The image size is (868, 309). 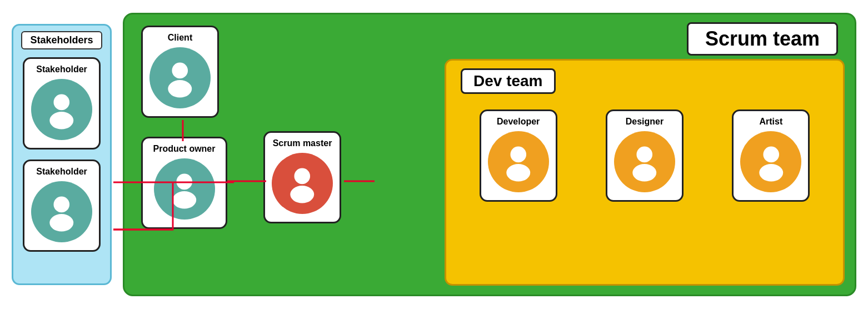 What do you see at coordinates (771, 162) in the screenshot?
I see `artist-avatar` at bounding box center [771, 162].